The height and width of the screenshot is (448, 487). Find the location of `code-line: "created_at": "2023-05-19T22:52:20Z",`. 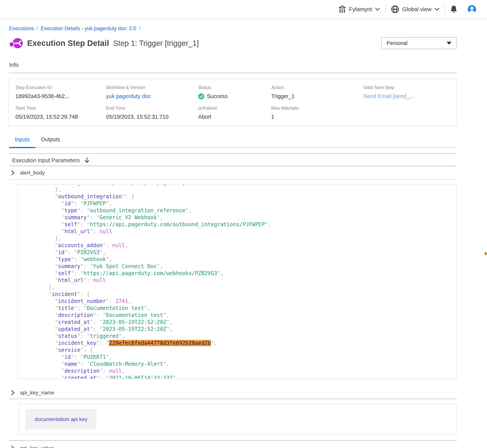

code-line: "created_at": "2023-05-19T22:52:20Z", is located at coordinates (243, 322).